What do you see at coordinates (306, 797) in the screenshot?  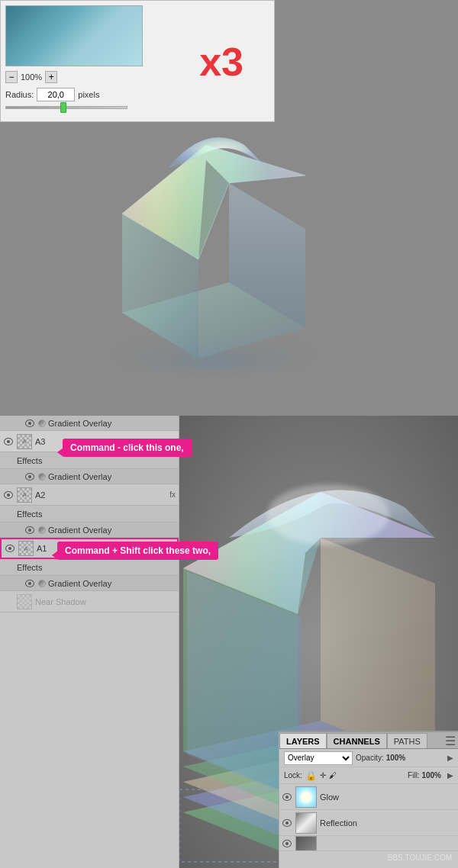 I see `glow-thumb` at bounding box center [306, 797].